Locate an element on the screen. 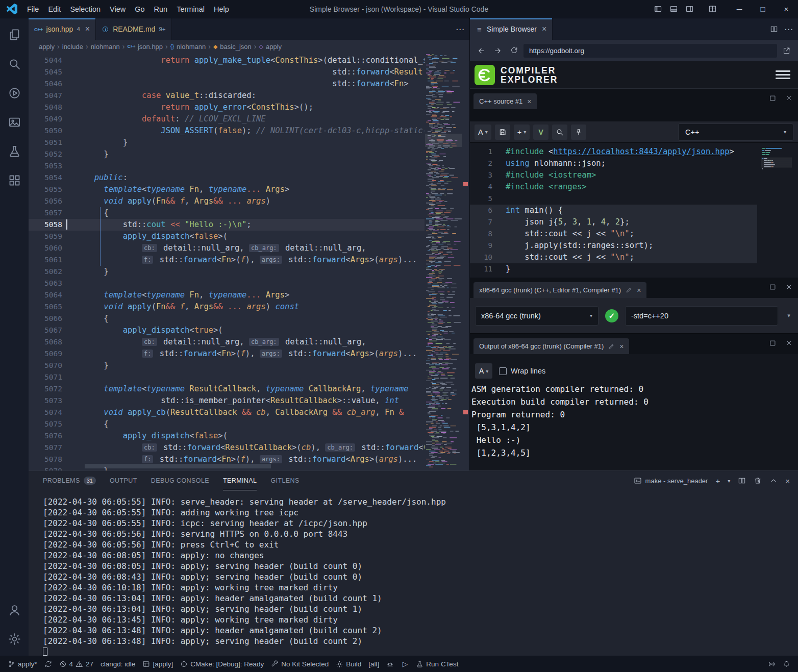 This screenshot has width=798, height=672. code-line-5053: 5053 is located at coordinates (227, 166).